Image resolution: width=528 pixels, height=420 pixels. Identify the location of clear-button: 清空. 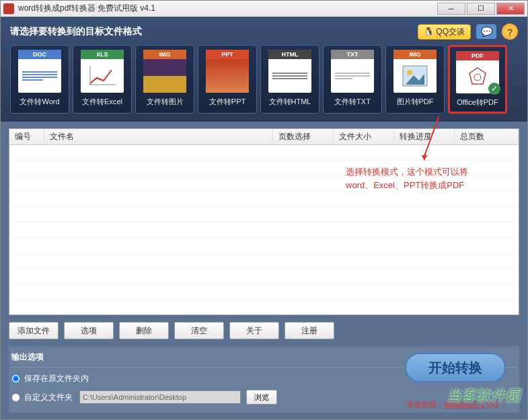
(199, 331).